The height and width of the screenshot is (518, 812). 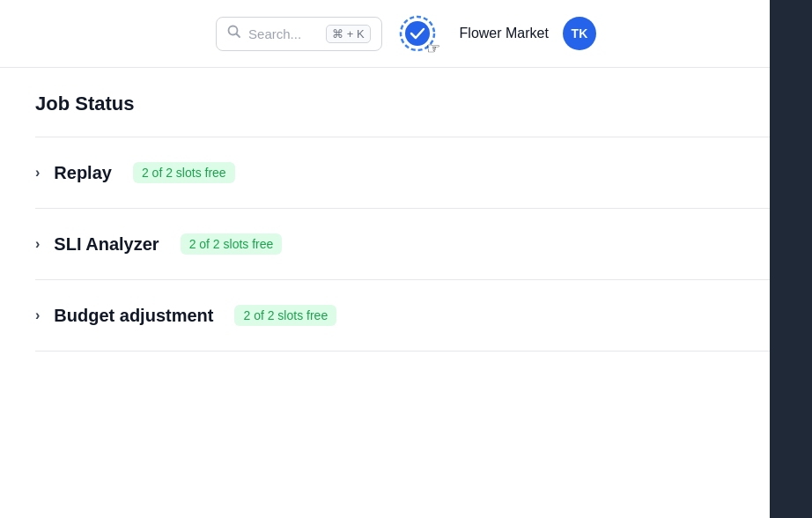 What do you see at coordinates (504, 33) in the screenshot?
I see `workspace-name: Flower Market` at bounding box center [504, 33].